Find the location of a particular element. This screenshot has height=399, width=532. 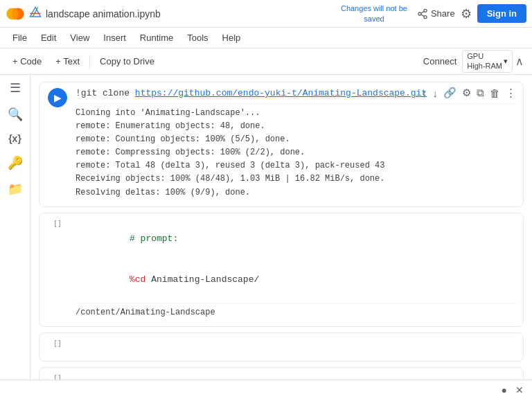

code-magic: %cd is located at coordinates (137, 280).